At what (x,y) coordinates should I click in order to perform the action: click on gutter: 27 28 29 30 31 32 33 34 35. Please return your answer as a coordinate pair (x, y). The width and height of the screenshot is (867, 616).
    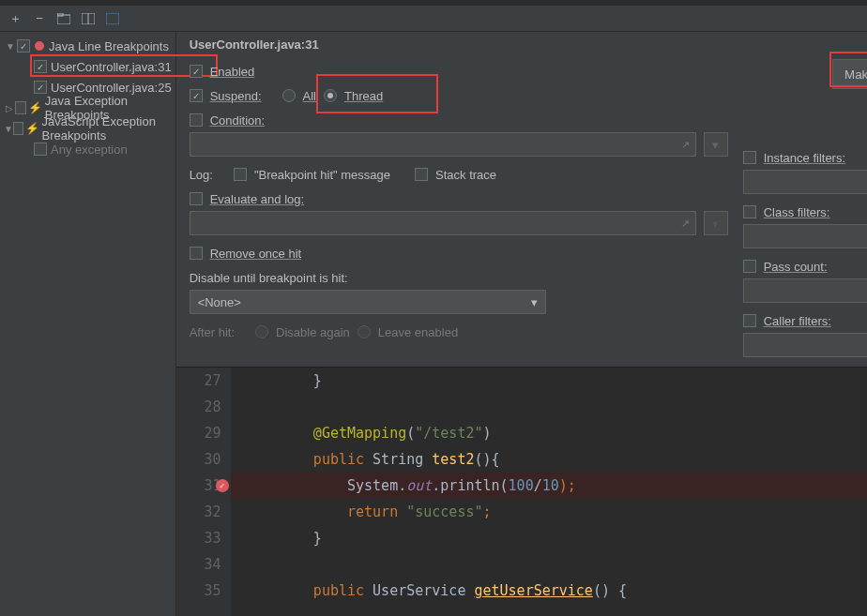
    Looking at the image, I should click on (204, 491).